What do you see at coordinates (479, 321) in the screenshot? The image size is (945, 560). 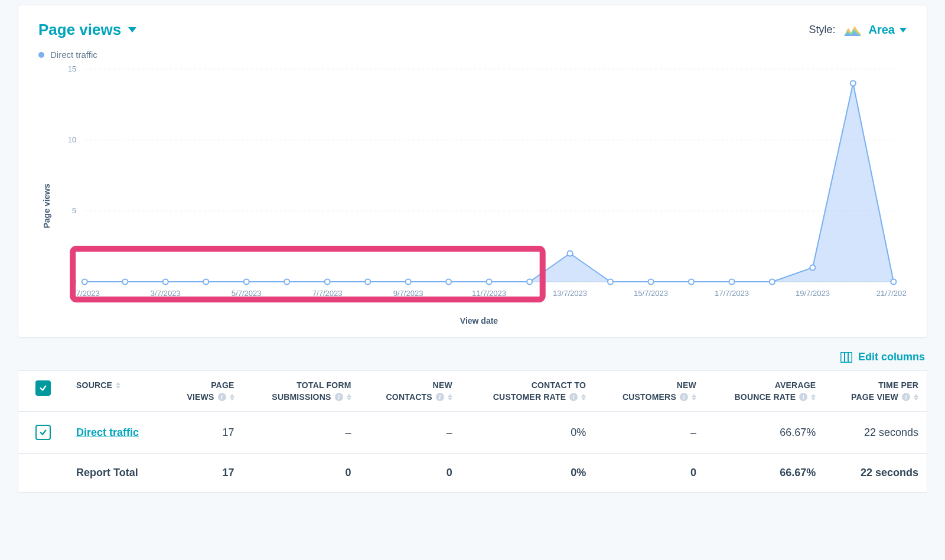 I see `x-axis-label: View date` at bounding box center [479, 321].